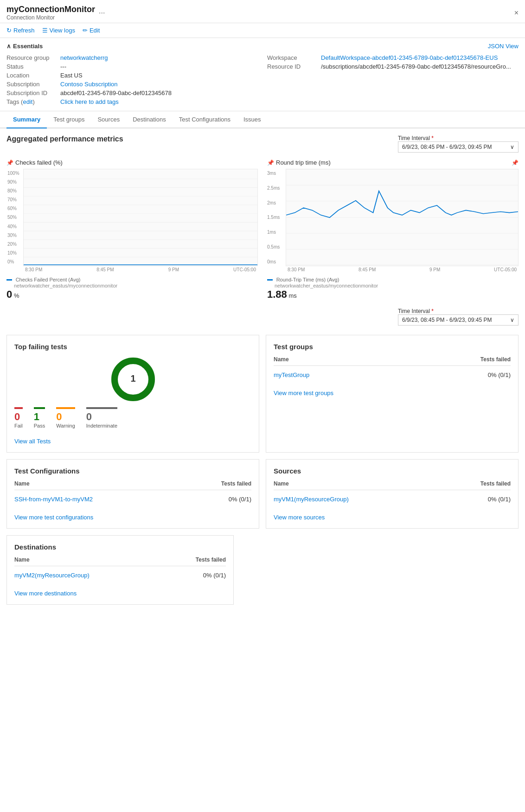  I want to click on mid-panels-row: Test Configurations Name Tests failed SS…, so click(262, 494).